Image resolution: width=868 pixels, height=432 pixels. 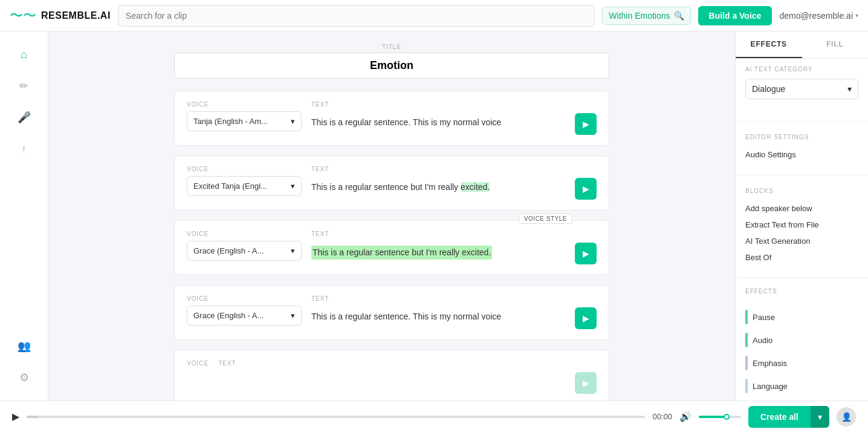 I want to click on play-button-3: ▶, so click(x=586, y=254).